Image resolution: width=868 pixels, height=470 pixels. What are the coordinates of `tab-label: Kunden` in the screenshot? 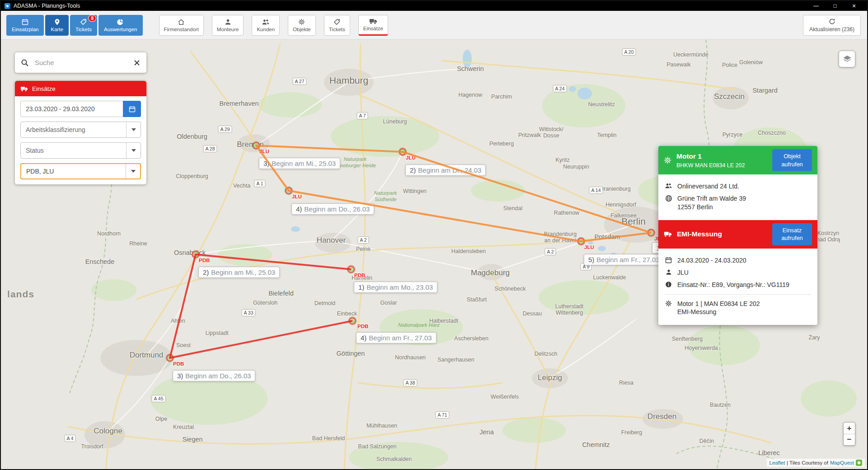 It's located at (266, 29).